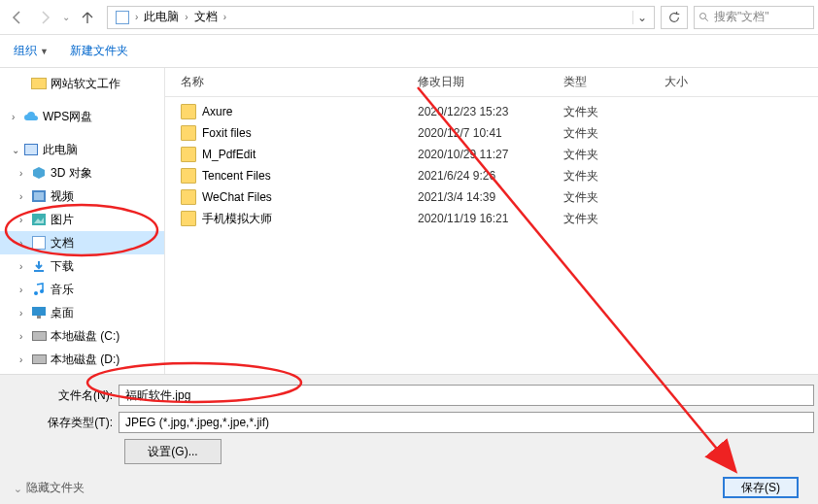 The height and width of the screenshot is (504, 818). I want to click on search-placeholder: 搜索"文档", so click(742, 17).